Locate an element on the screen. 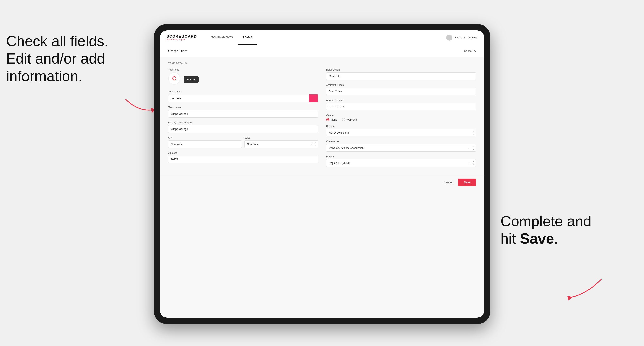 The height and width of the screenshot is (346, 644). team-colour-label: Team colour is located at coordinates (243, 92).